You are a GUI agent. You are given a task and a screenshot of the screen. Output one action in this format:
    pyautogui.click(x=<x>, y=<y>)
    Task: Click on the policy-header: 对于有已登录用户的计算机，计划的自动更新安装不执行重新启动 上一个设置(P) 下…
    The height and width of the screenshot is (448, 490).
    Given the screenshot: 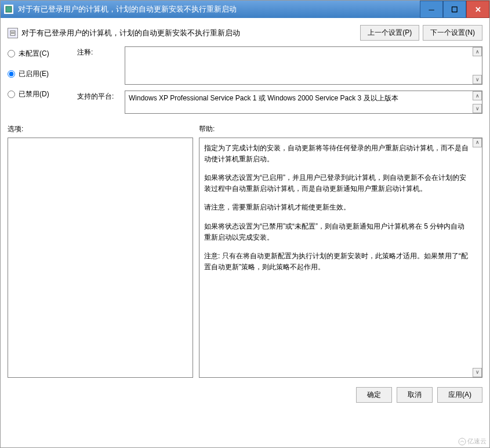 What is the action you would take?
    pyautogui.click(x=245, y=32)
    